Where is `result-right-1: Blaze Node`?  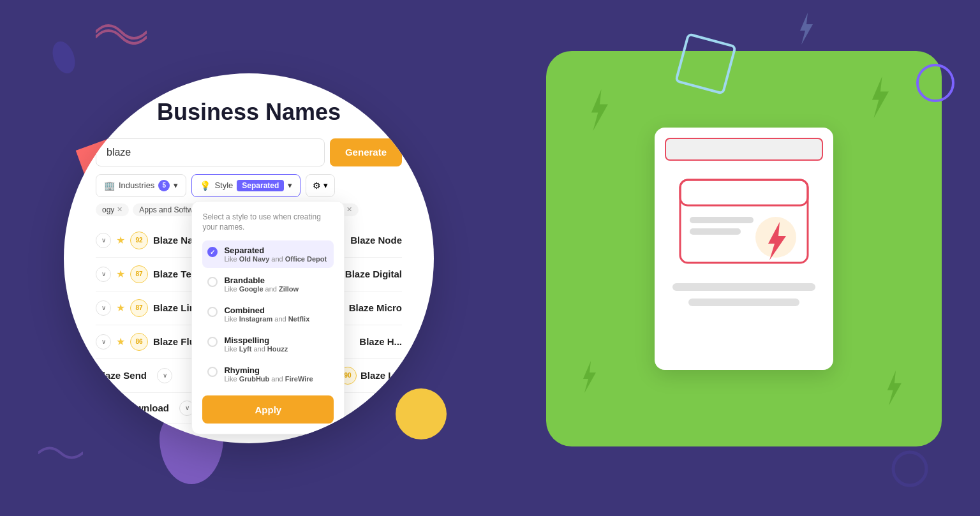 result-right-1: Blaze Node is located at coordinates (376, 240).